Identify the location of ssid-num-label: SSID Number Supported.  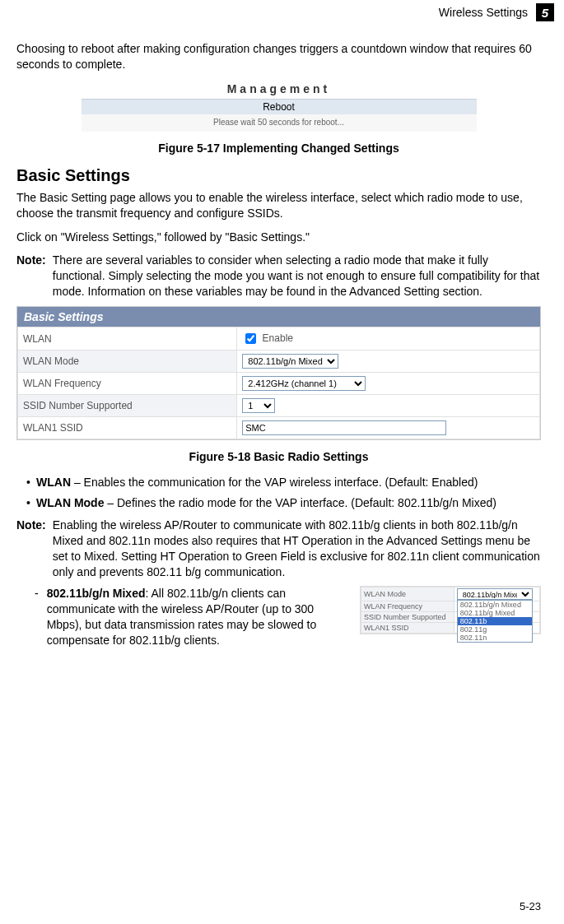
(128, 406).